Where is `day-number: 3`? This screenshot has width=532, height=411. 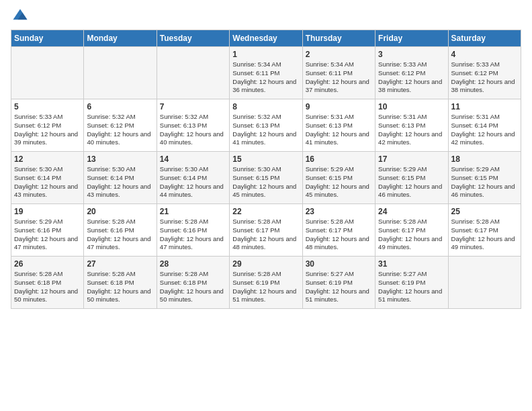
day-number: 3 is located at coordinates (411, 54).